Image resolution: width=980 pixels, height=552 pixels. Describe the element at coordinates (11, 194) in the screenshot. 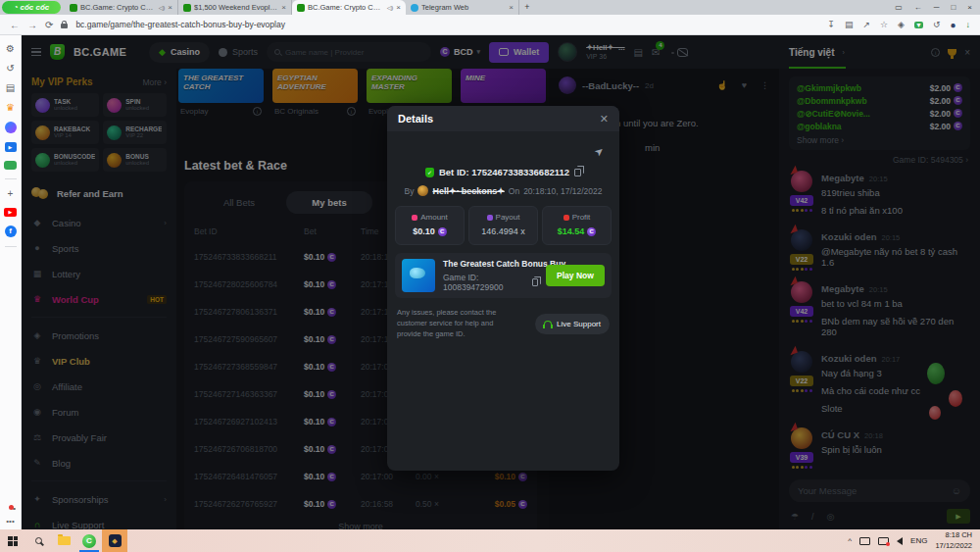

I see `add-shortcut-icon: +` at that location.